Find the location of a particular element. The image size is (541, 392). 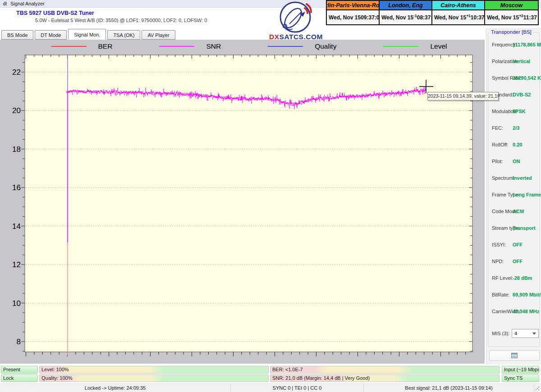

field-stream-type: Stream type:Transport is located at coordinates (514, 228).